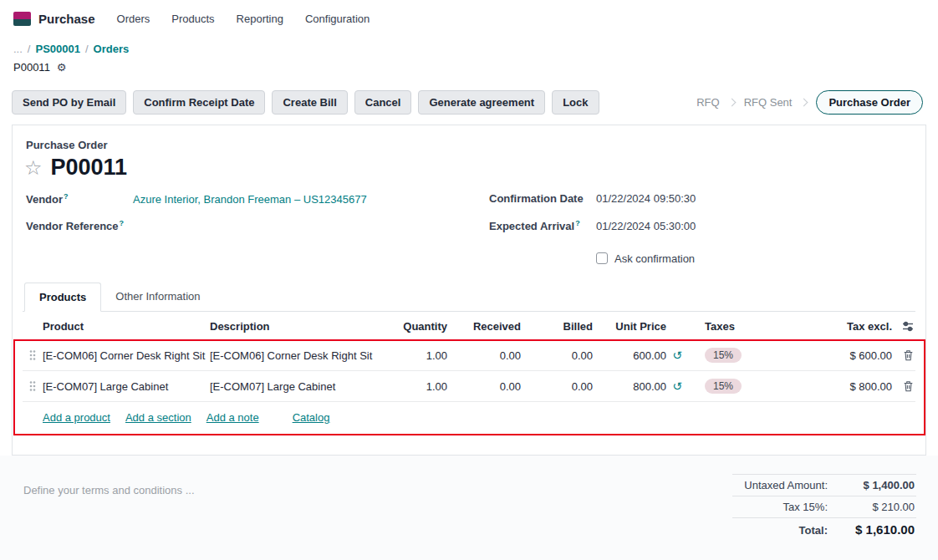 The height and width of the screenshot is (560, 938). What do you see at coordinates (630, 356) in the screenshot?
I see `cell-unit-price: 600.00` at bounding box center [630, 356].